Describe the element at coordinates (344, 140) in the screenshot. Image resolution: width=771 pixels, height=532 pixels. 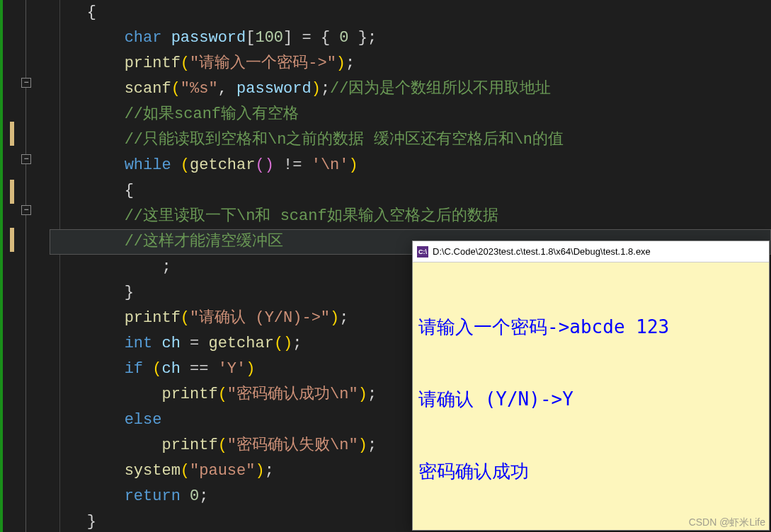
I see `comment: //只能读取到空格和\n之前的数据 缓冲区还有空格后和\n的值` at that location.